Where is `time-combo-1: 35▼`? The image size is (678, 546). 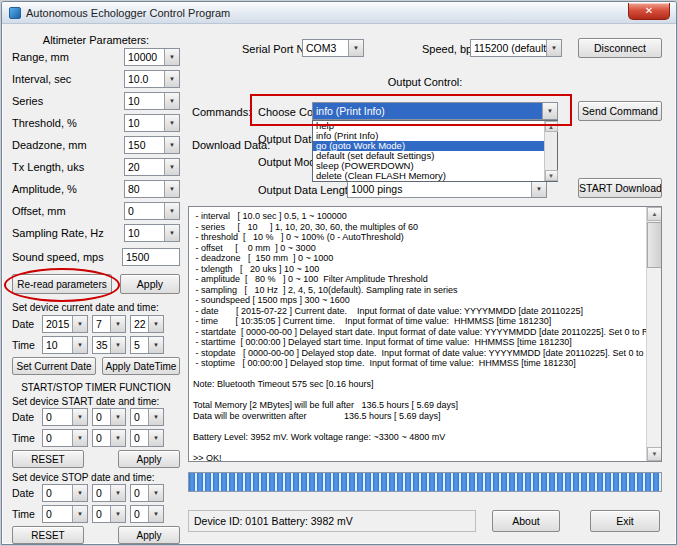
time-combo-1: 35▼ is located at coordinates (109, 345).